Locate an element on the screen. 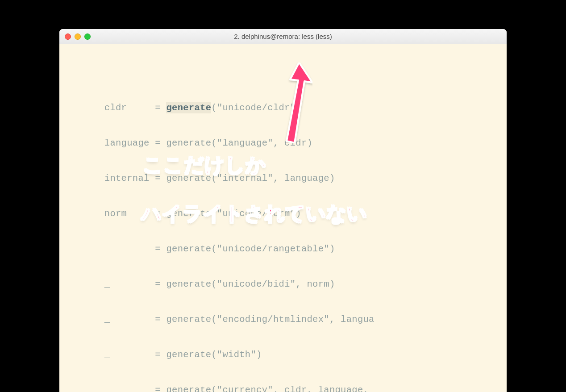  window-title: 2. delphinus@remora: less (less) is located at coordinates (283, 37).